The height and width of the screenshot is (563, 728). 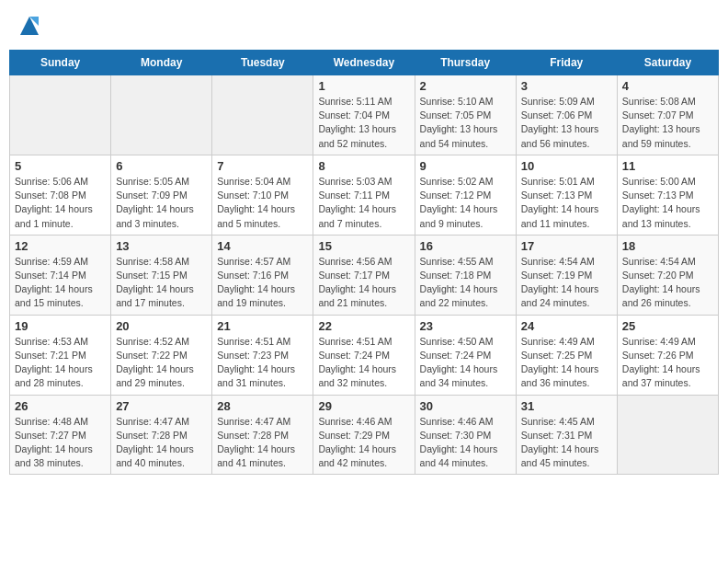 I want to click on sunset-label: Sunset: 7:14 PM, so click(x=51, y=275).